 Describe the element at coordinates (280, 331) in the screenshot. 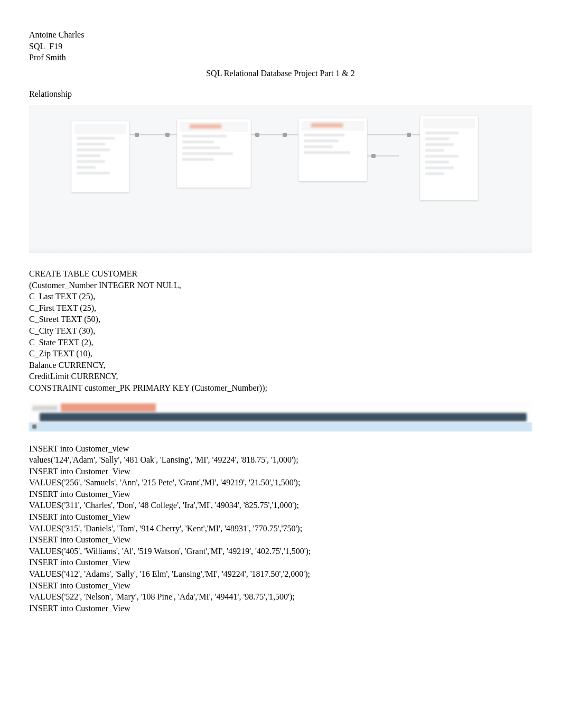

I see `sql-line: C_City TEXT (30),` at that location.